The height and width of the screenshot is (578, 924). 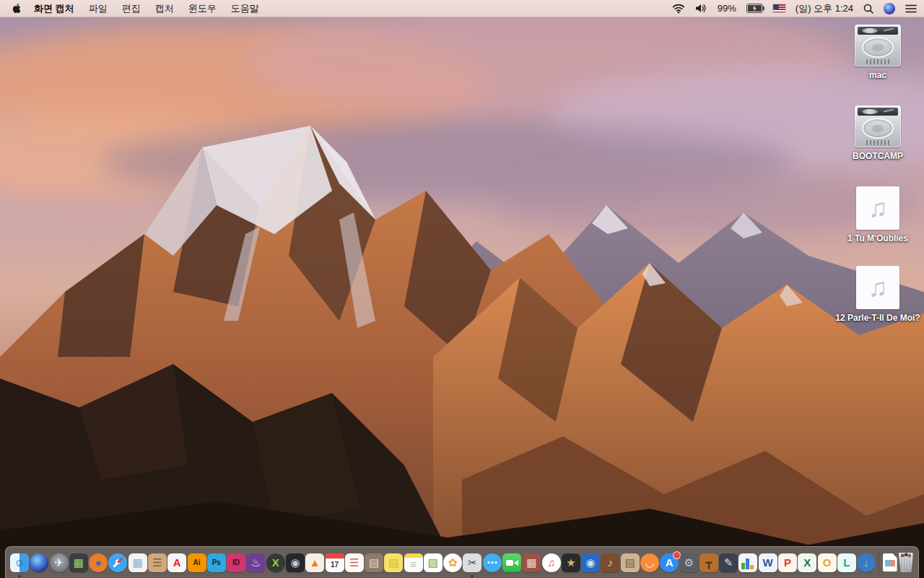 I want to click on desktop-icon-label: 12 Parle-T-Il De Moi?, so click(x=878, y=319).